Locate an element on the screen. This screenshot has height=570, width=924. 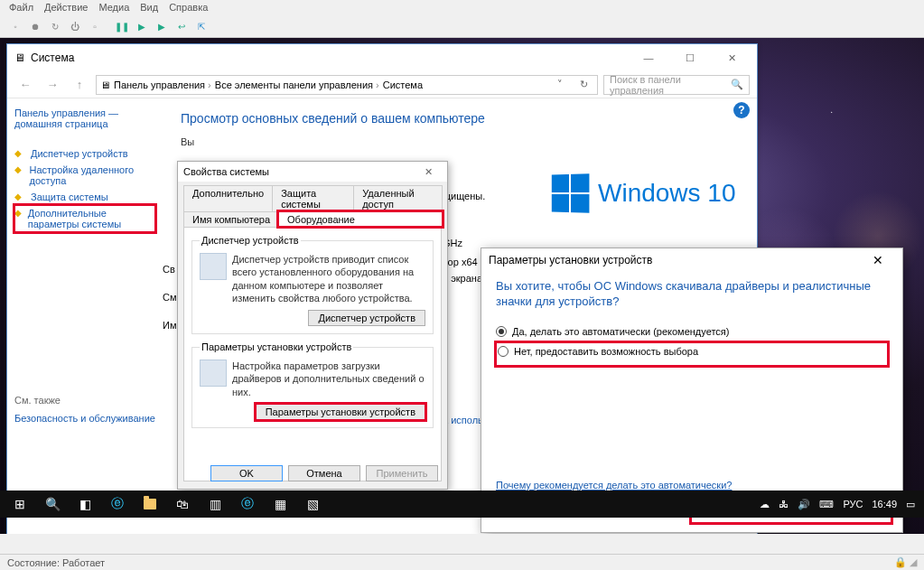
tab-computer-name: Имя компьютера is located at coordinates (231, 219).